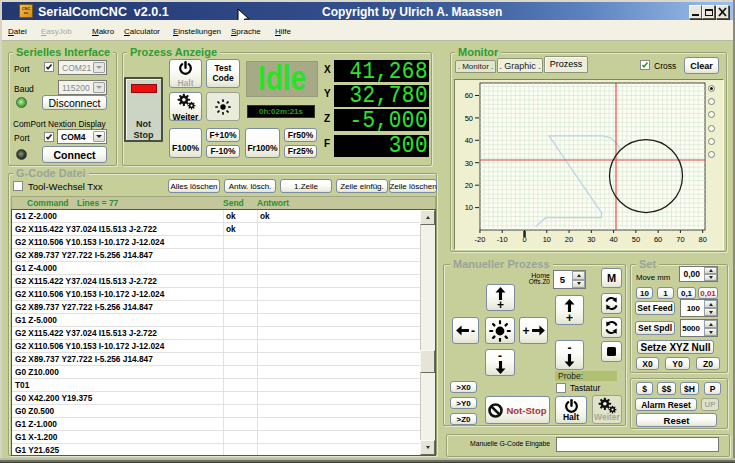  I want to click on svg-text: 80, so click(703, 240).